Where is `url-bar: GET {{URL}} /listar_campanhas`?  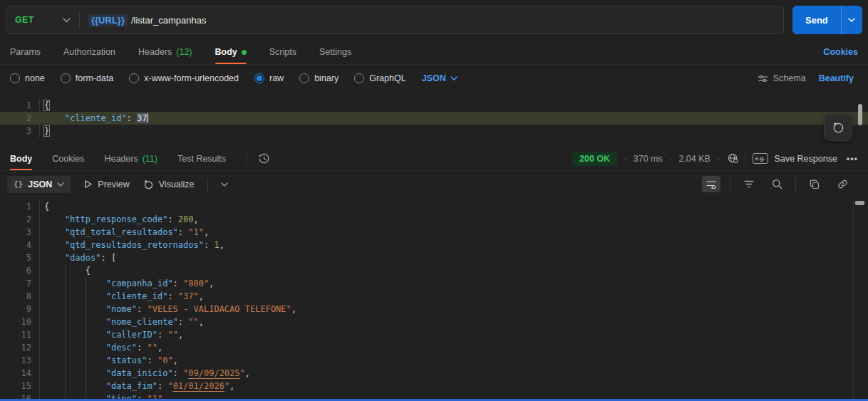
url-bar: GET {{URL}} /listar_campanhas is located at coordinates (395, 20).